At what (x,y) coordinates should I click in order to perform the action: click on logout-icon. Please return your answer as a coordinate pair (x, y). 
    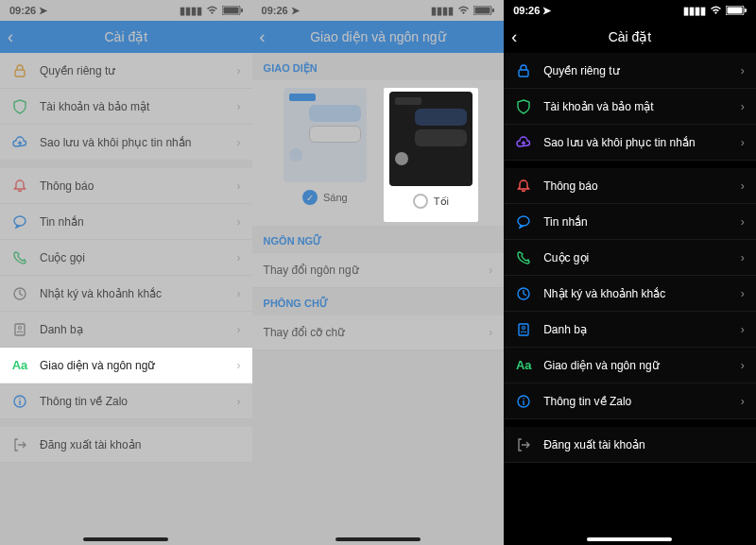
    Looking at the image, I should click on (524, 445).